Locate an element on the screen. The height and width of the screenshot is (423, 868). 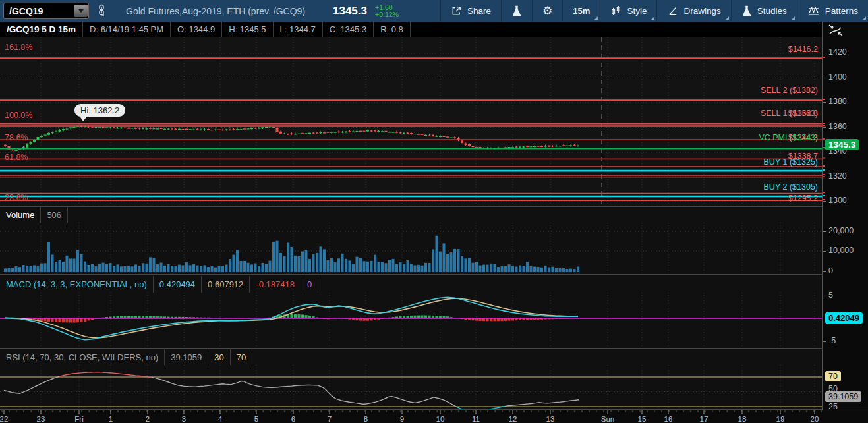
ohlc-range: R: 0.8 is located at coordinates (392, 29).